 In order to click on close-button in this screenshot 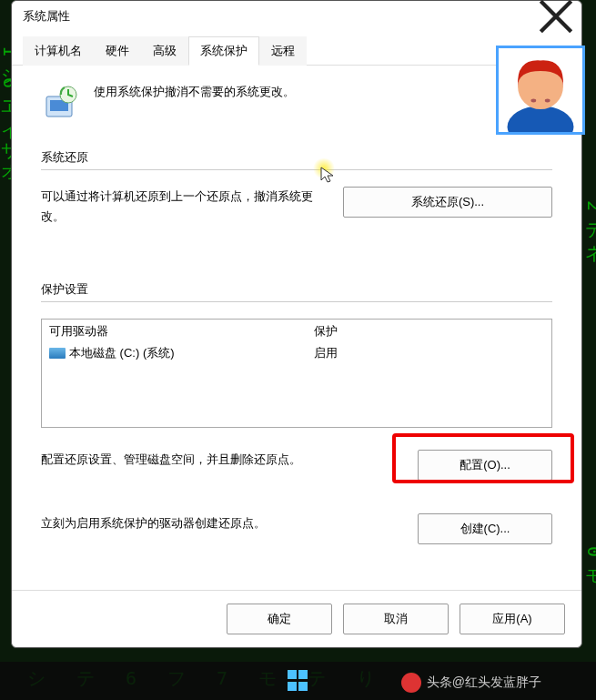, I will do `click(556, 16)`.